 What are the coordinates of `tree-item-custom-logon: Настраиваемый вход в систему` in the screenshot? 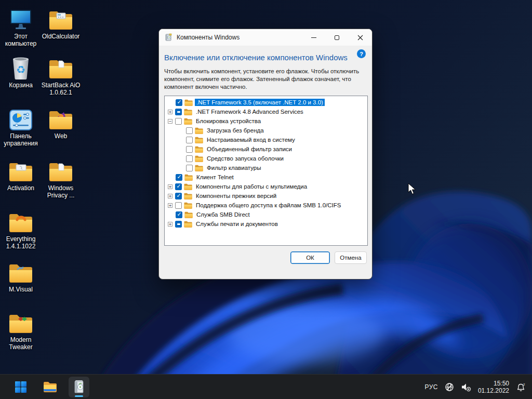 It's located at (266, 140).